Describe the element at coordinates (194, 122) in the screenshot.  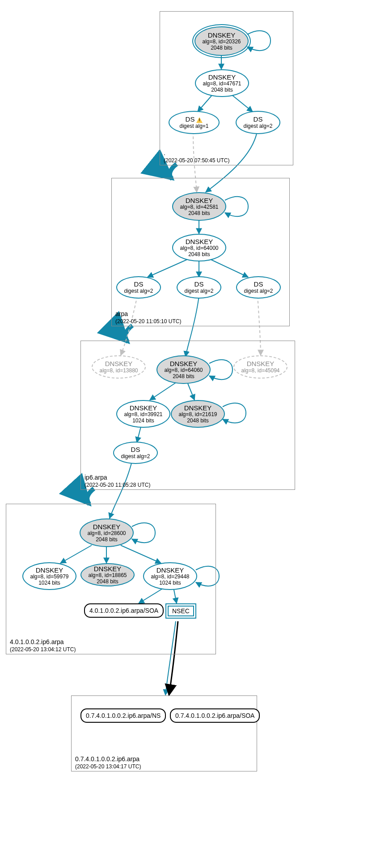
I see `node-root-ds1: DS digest alg=1` at that location.